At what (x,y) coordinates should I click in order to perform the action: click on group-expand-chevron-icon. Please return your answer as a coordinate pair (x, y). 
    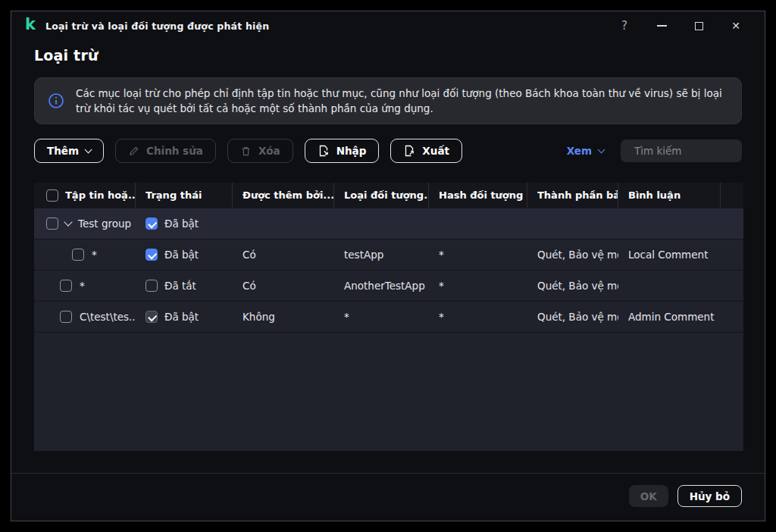
    Looking at the image, I should click on (68, 221).